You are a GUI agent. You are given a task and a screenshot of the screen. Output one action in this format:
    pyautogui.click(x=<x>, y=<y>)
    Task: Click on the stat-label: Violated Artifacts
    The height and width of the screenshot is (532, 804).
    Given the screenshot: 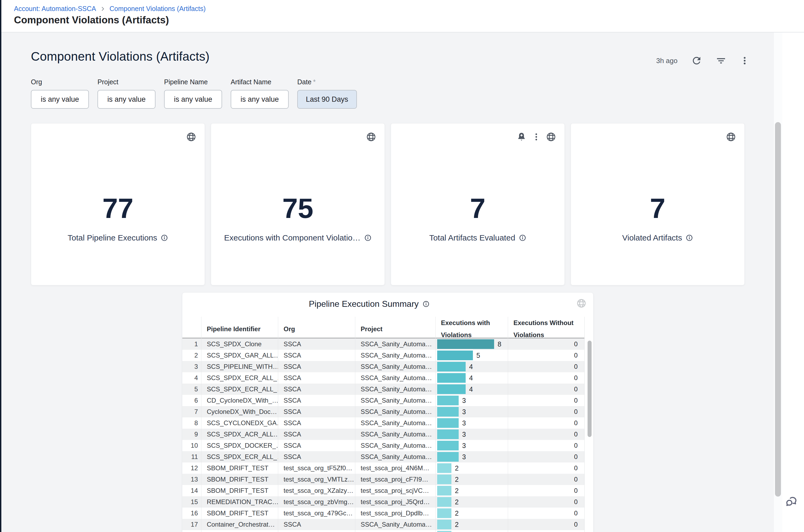 What is the action you would take?
    pyautogui.click(x=652, y=238)
    